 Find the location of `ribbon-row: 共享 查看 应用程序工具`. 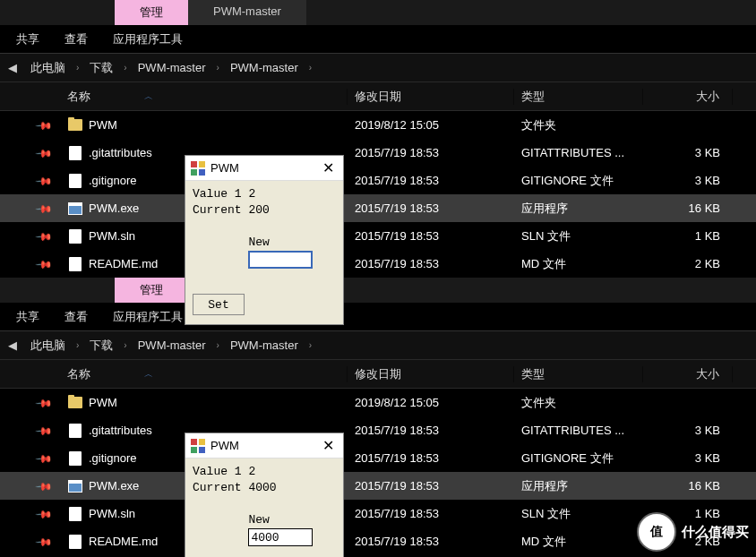

ribbon-row: 共享 查看 应用程序工具 is located at coordinates (378, 39).